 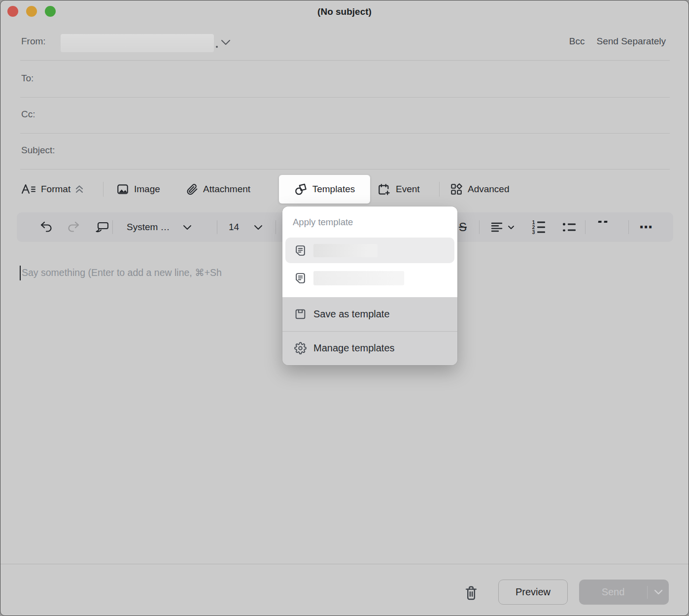 What do you see at coordinates (538, 228) in the screenshot?
I see `numbered-list-icon: 1 2 3` at bounding box center [538, 228].